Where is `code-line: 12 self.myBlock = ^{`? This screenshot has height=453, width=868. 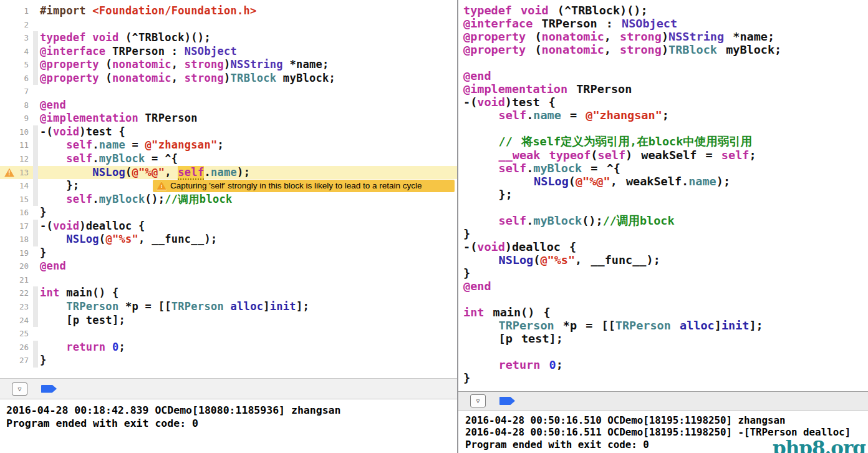
code-line: 12 self.myBlock = ^{ is located at coordinates (228, 159).